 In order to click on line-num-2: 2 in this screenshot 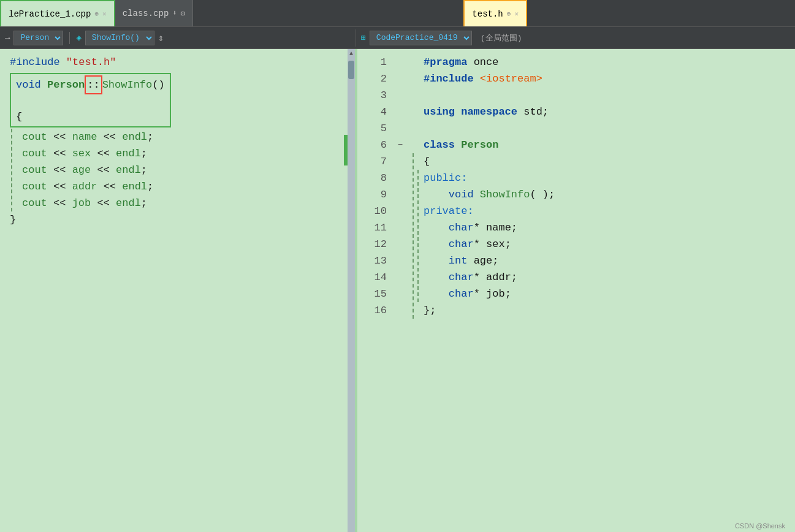, I will do `click(372, 78)`.